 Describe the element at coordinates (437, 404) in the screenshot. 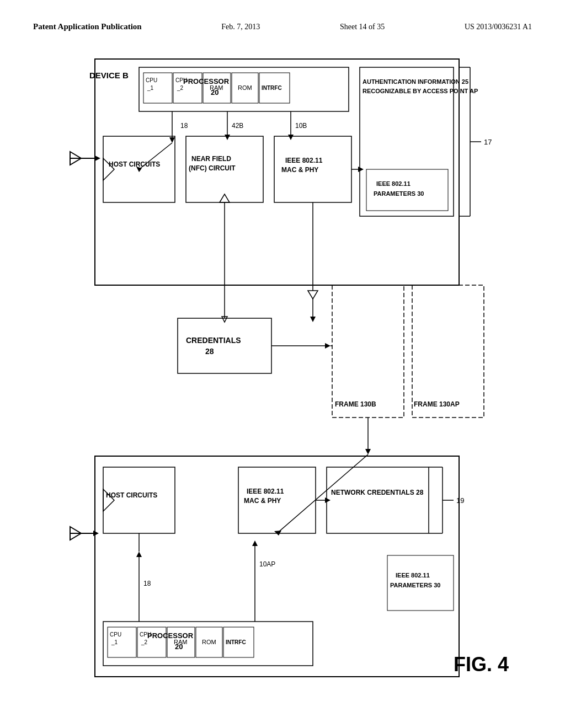

I see `frame-130ap: FRAME 130AP` at that location.